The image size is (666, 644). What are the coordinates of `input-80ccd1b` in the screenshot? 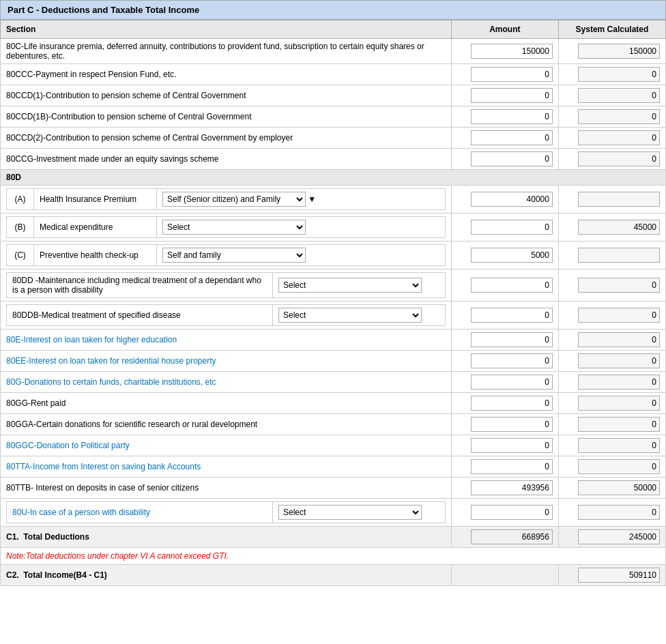 It's located at (512, 117).